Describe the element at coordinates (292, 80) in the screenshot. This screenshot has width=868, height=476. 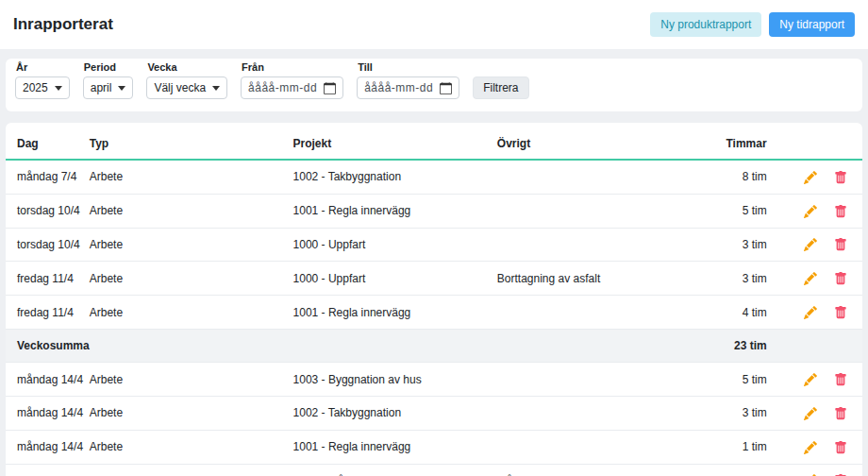
I see `from-date-filter: Från åååå-mm-dd` at that location.